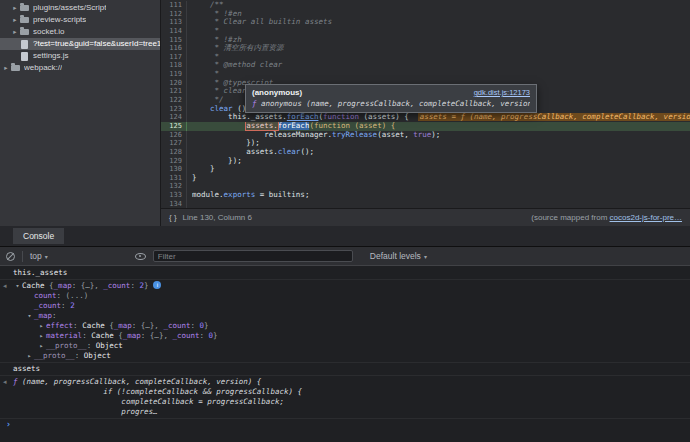 The width and height of the screenshot is (690, 442). What do you see at coordinates (174, 74) in the screenshot?
I see `line-number: 119` at bounding box center [174, 74].